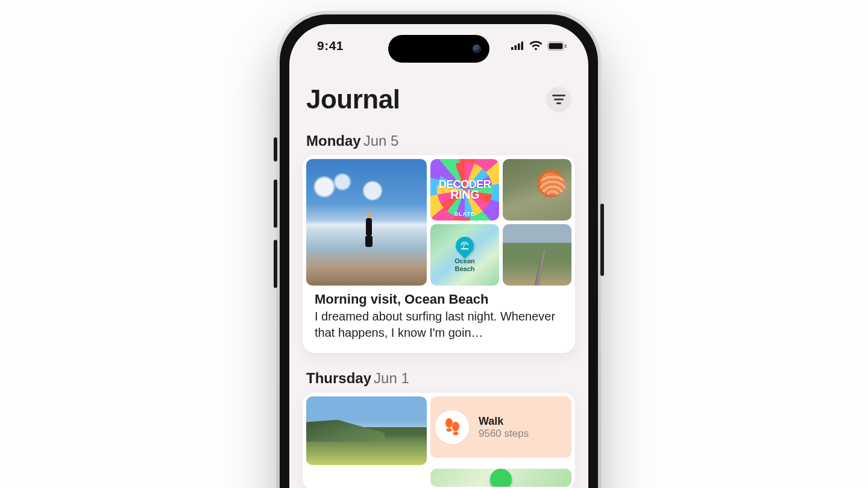 The image size is (868, 488). Describe the element at coordinates (504, 434) in the screenshot. I see `activity-detail: 9560 steps` at that location.